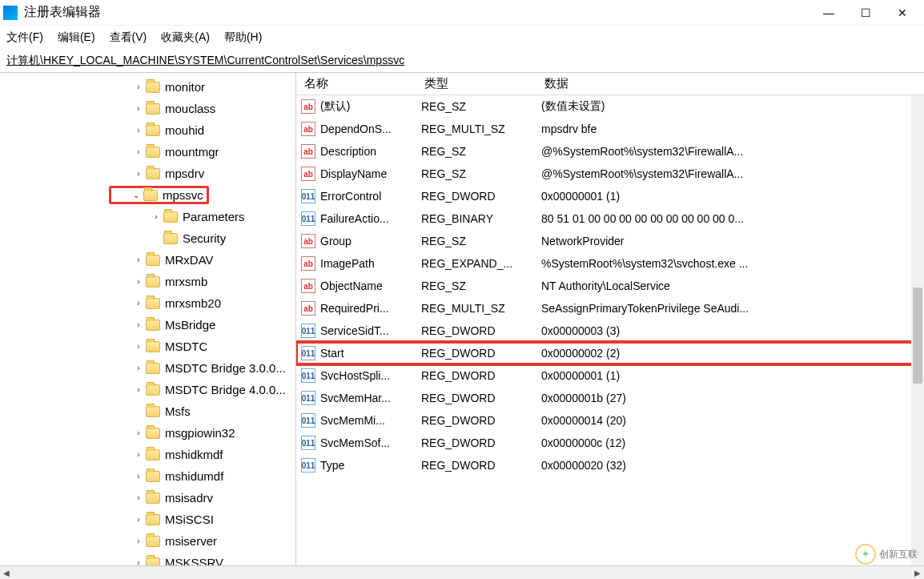  Describe the element at coordinates (610, 443) in the screenshot. I see `list-row: 011SvcMemSof...REG_DWORD0x0000000c (12)` at that location.